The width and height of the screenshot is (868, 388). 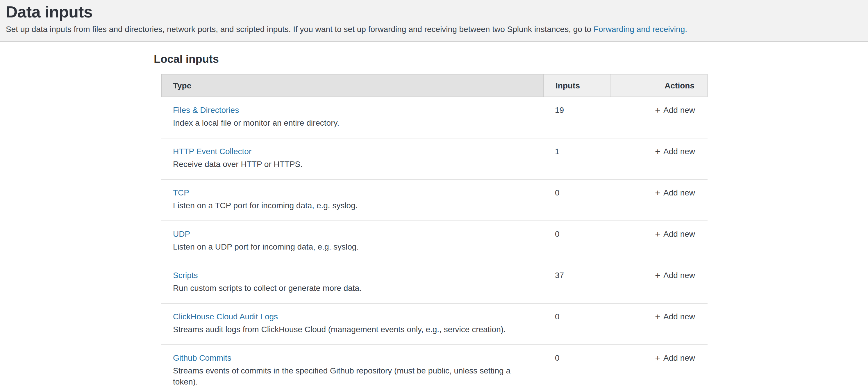 I want to click on table-header-row: Type Inputs Actions, so click(x=434, y=86).